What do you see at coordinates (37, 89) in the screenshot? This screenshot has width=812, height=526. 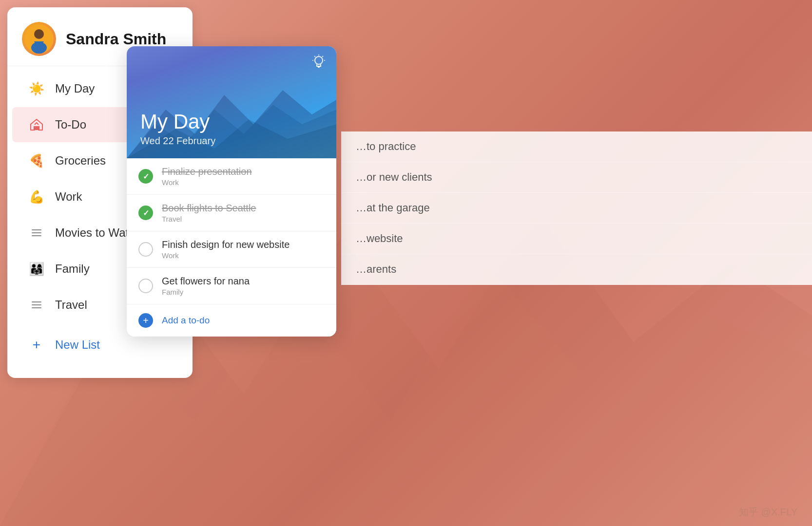 I see `sun-icon: ☀️` at bounding box center [37, 89].